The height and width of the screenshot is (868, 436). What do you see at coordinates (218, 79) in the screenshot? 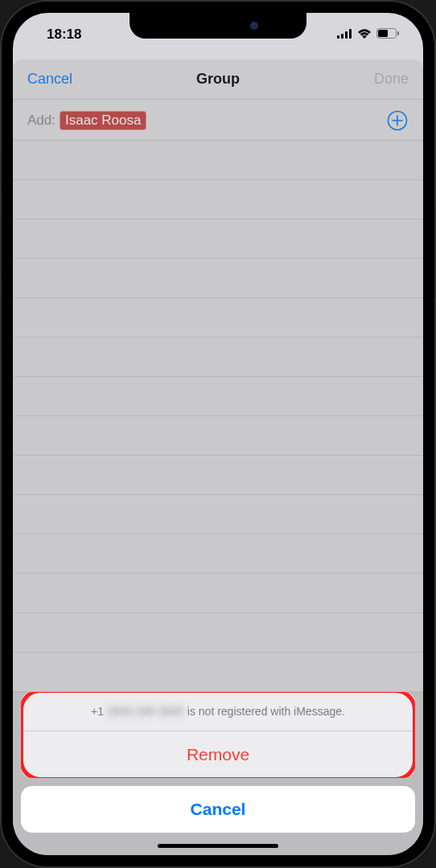
I see `page-title: Group` at bounding box center [218, 79].